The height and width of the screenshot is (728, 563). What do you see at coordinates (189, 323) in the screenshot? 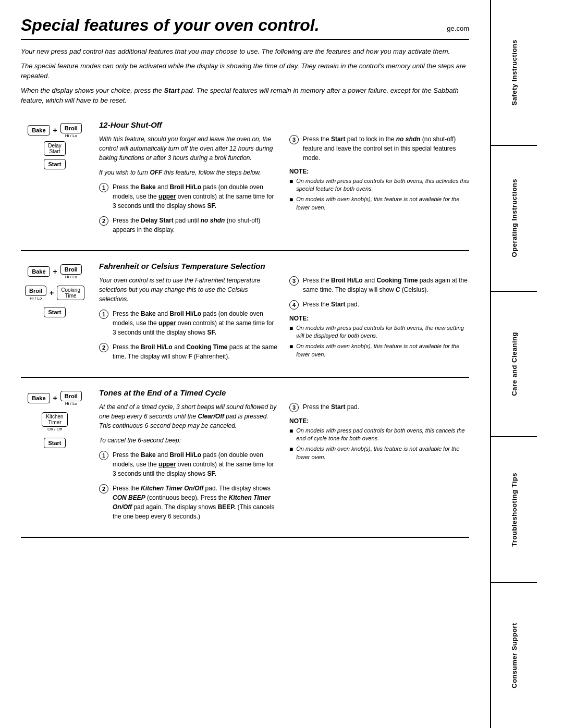
I see `step-2-1: 1 Press the Bake and Broil Hi/Lo pads (o…` at bounding box center [189, 323].